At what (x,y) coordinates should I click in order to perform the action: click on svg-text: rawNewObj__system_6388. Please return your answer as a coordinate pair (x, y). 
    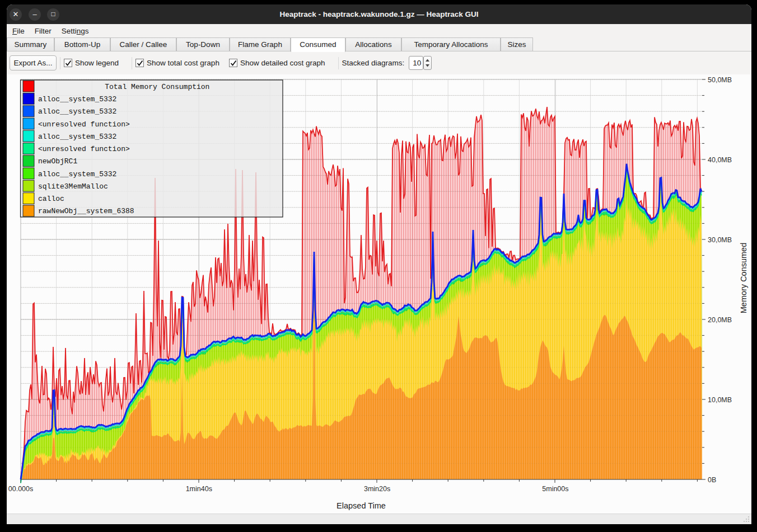
    Looking at the image, I should click on (86, 211).